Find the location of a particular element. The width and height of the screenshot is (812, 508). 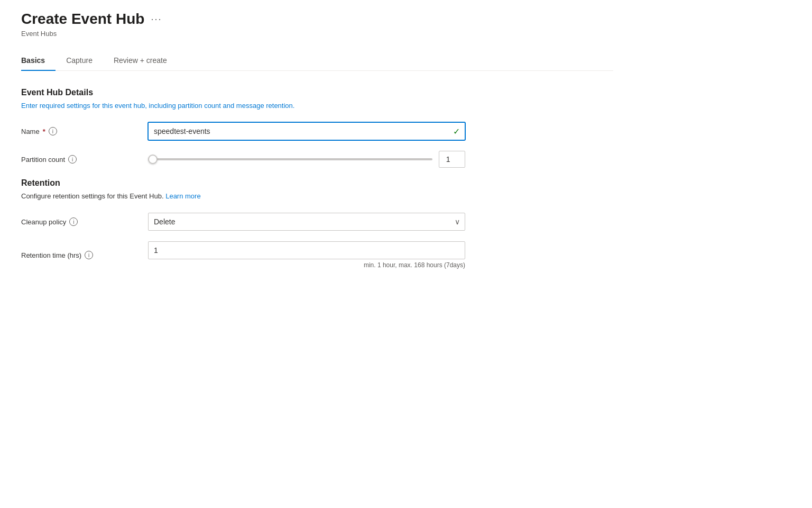

event-hub-details-section: Event Hub Details Enter required setting… is located at coordinates (317, 128).